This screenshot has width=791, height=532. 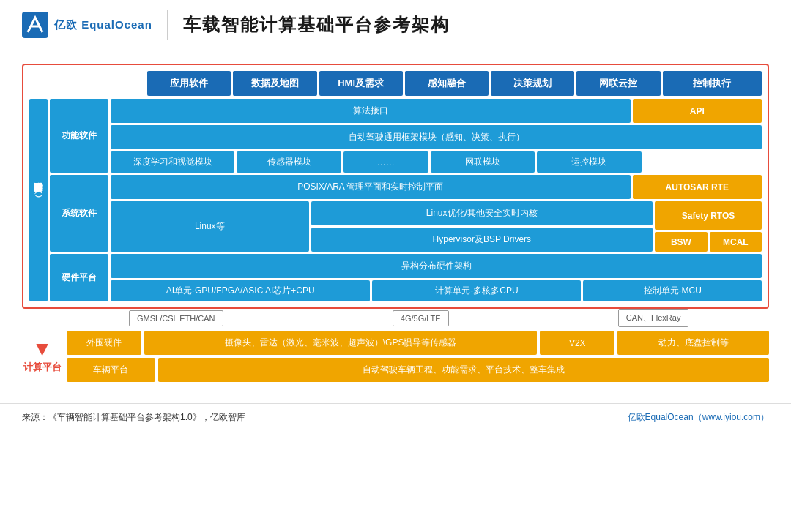 What do you see at coordinates (406, 278) in the screenshot?
I see `hw-section: 硬件平台 异构分布硬件架构 AI单元-GPU/FPGA/ASIC AI芯片+CP…` at bounding box center [406, 278].